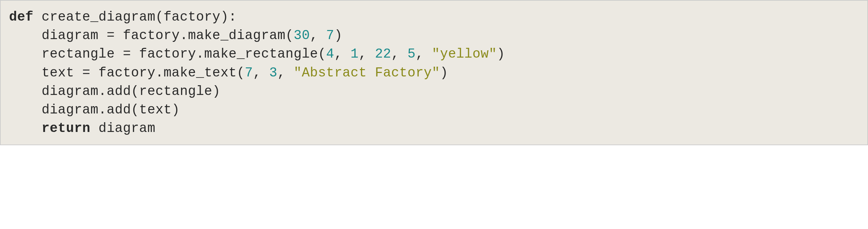 This screenshot has width=868, height=229. Describe the element at coordinates (434, 73) in the screenshot. I see `code-line-4: text = factory.make_text(7, 3, "Abstract…` at that location.